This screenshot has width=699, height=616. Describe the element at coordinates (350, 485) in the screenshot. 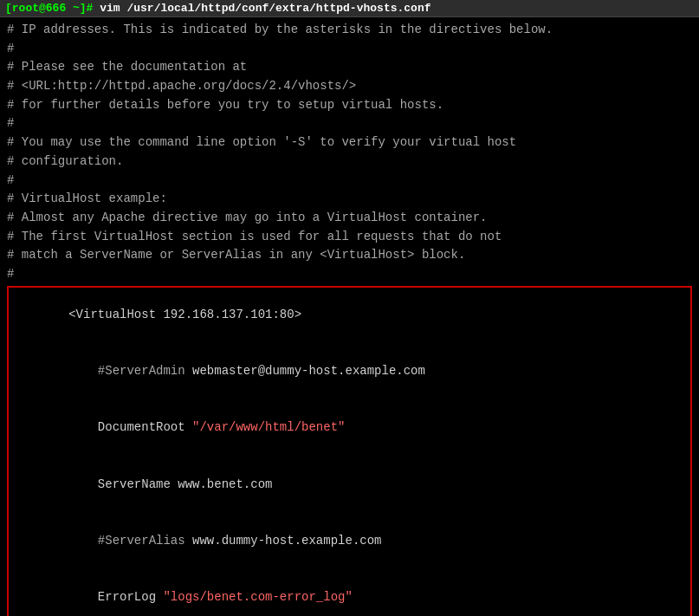

I see `vhost1-server-name: ServerName www.benet.com` at that location.